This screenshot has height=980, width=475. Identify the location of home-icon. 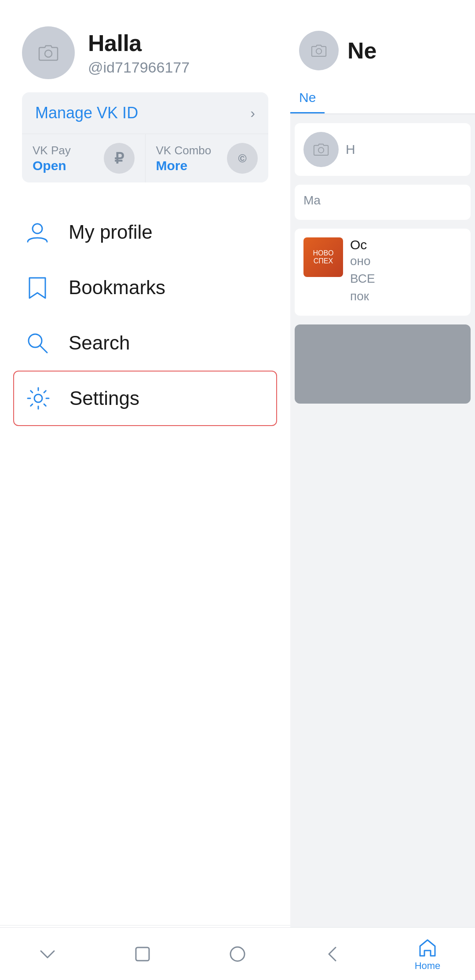
(428, 947).